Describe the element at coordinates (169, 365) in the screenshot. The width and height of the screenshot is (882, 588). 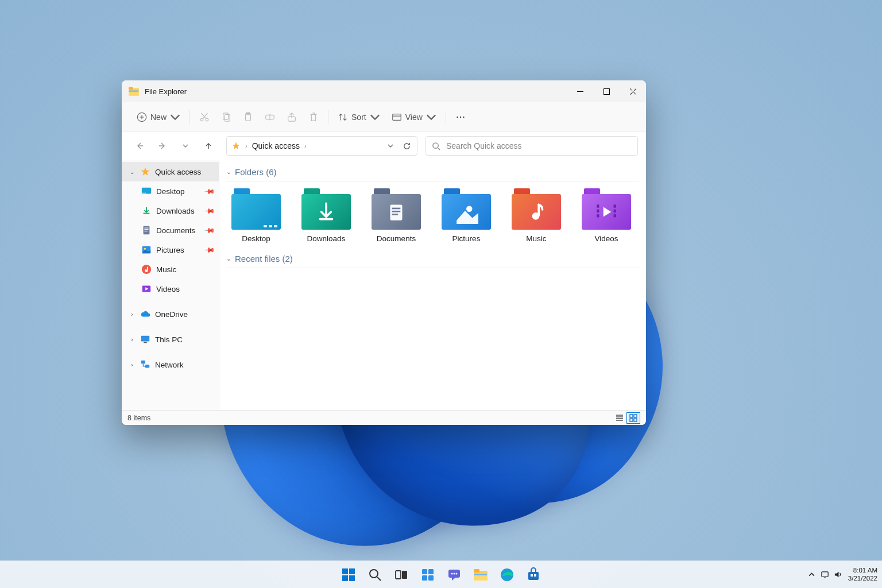
I see `sidebar-item-label: Network` at that location.